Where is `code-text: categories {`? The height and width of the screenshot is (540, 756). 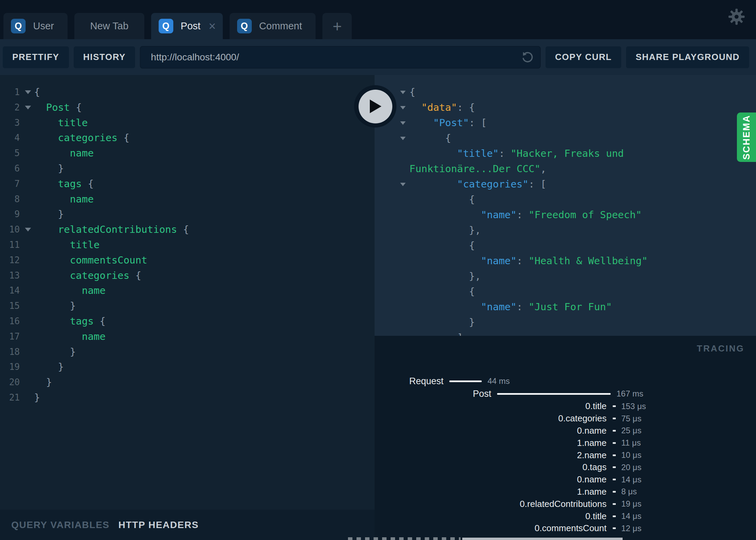 code-text: categories { is located at coordinates (82, 138).